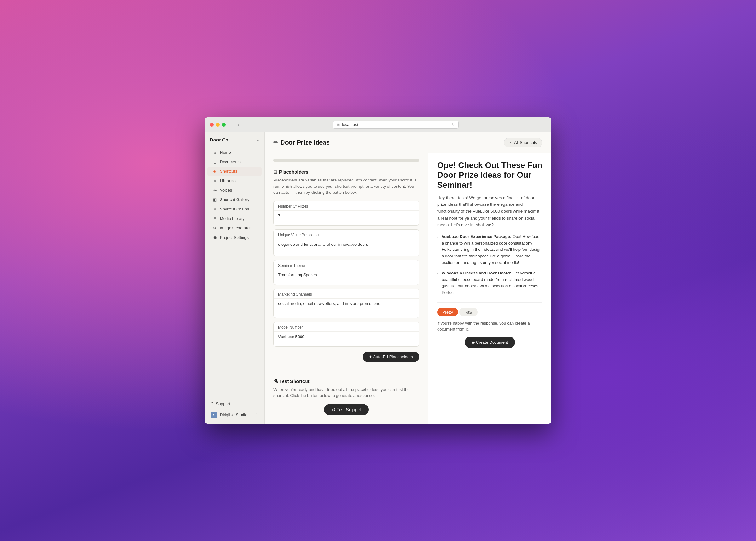 Image resolution: width=756 pixels, height=541 pixels. Describe the element at coordinates (346, 410) in the screenshot. I see `test-snippet-button: ↺ Test Snippet` at that location.